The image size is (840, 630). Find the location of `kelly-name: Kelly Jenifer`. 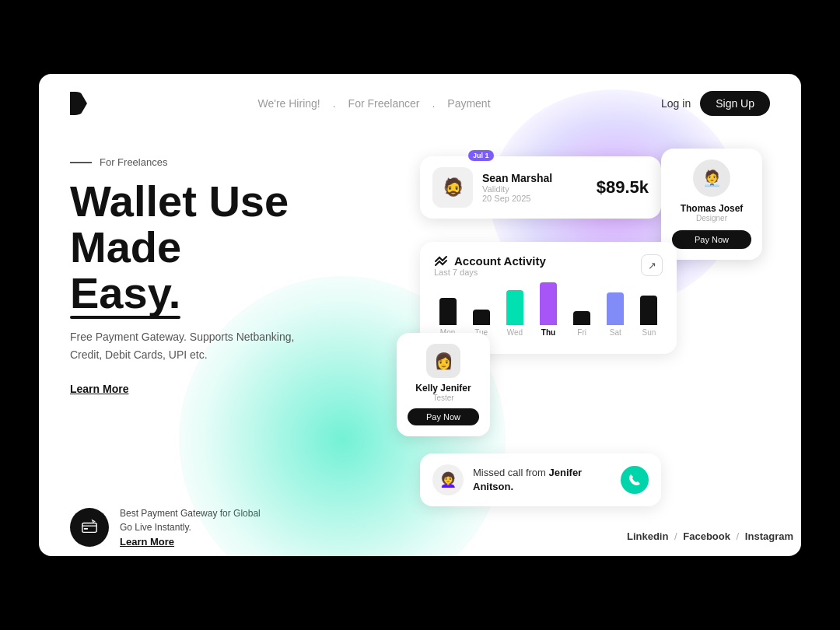

kelly-name: Kelly Jenifer is located at coordinates (443, 388).